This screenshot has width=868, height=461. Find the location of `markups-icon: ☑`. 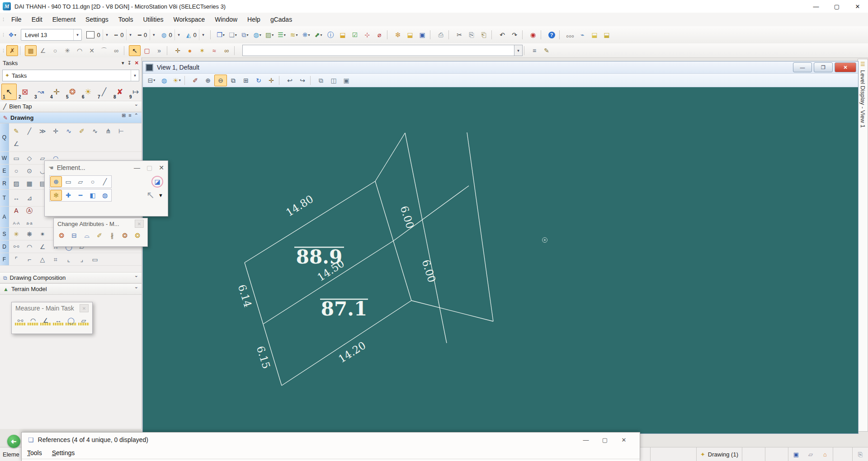

markups-icon: ☑ is located at coordinates (355, 35).